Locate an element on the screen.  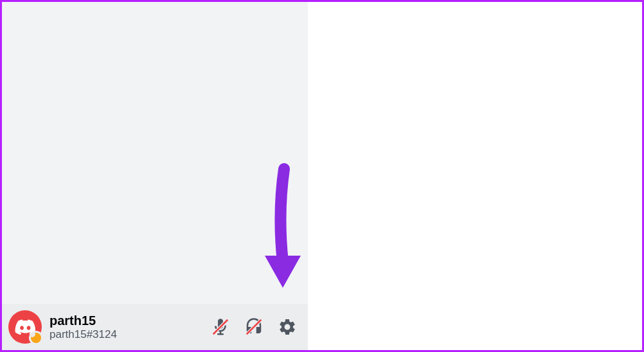
username-label: parth15 is located at coordinates (128, 321).